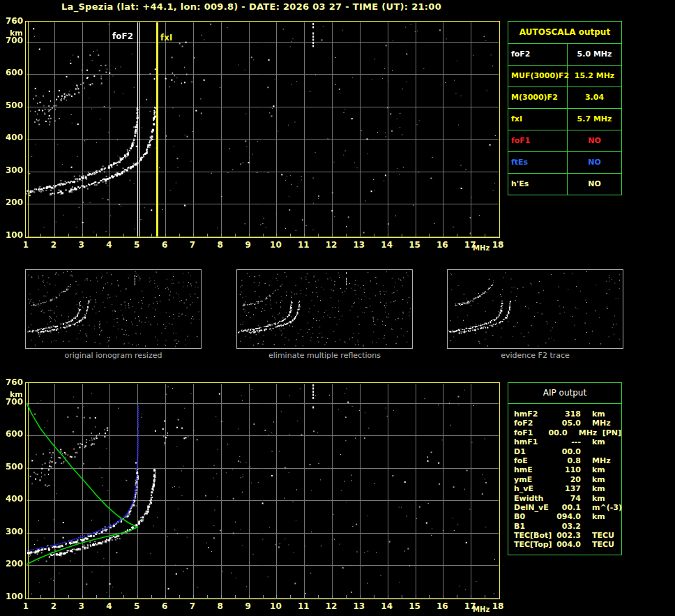  What do you see at coordinates (568, 526) in the screenshot?
I see `aip-value: 03.2` at bounding box center [568, 526].